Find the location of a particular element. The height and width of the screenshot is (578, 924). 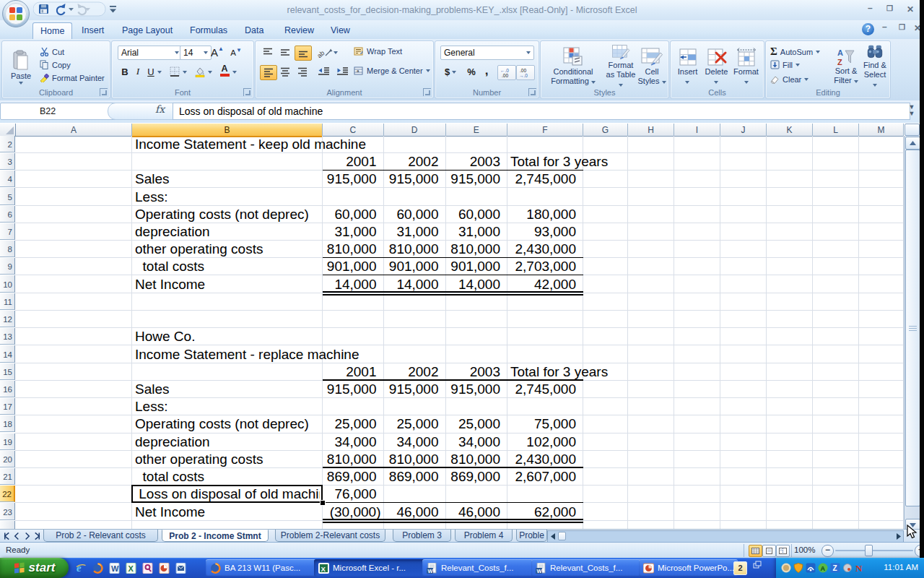

sheet-nav-last is located at coordinates (38, 536).